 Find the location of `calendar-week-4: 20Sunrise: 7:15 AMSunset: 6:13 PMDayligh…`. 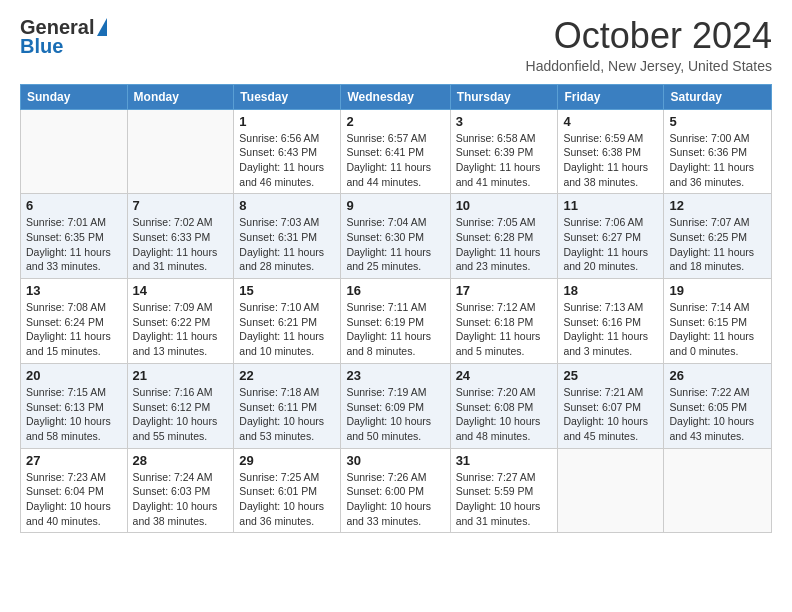

calendar-week-4: 20Sunrise: 7:15 AMSunset: 6:13 PMDayligh… is located at coordinates (396, 406).